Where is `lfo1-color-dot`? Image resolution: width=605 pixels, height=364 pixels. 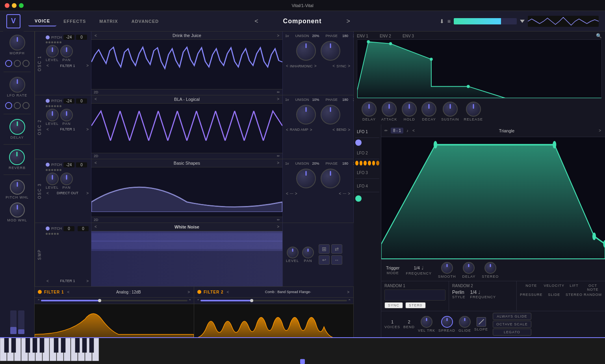
lfo1-color-dot is located at coordinates (358, 143).